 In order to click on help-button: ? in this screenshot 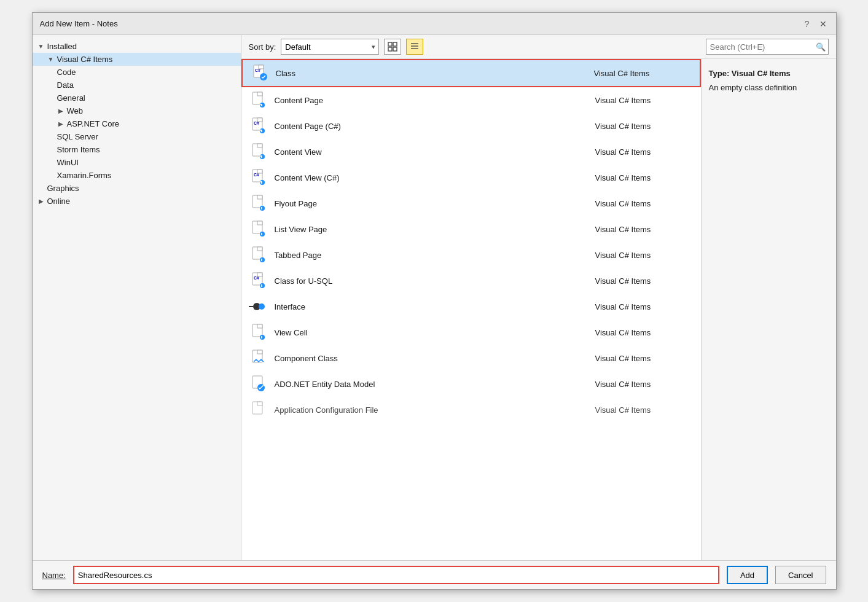, I will do `click(807, 24)`.